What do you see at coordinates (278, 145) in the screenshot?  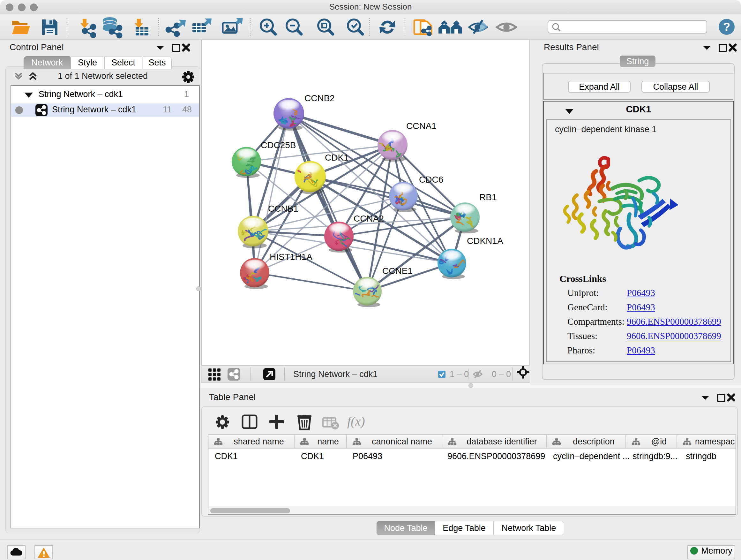 I see `svg-text: CDC25B` at bounding box center [278, 145].